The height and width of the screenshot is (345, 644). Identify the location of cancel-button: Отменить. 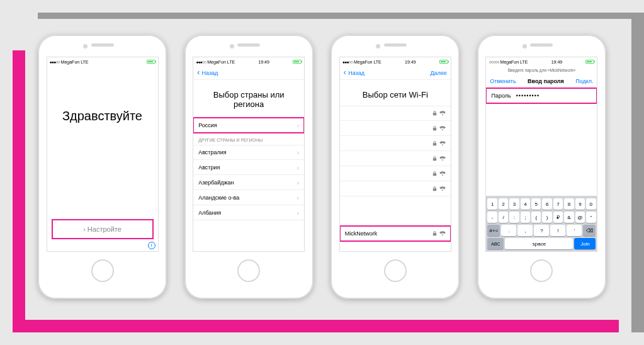
(502, 81).